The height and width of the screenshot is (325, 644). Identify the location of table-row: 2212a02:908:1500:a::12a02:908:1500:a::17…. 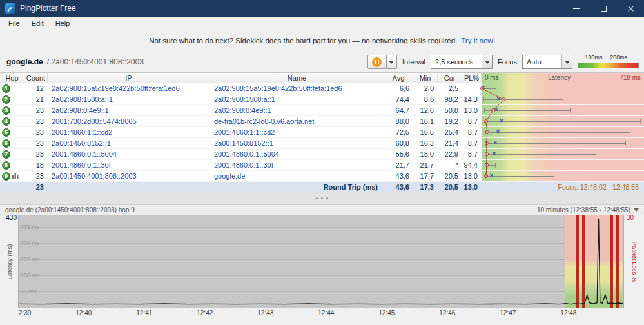
(322, 99).